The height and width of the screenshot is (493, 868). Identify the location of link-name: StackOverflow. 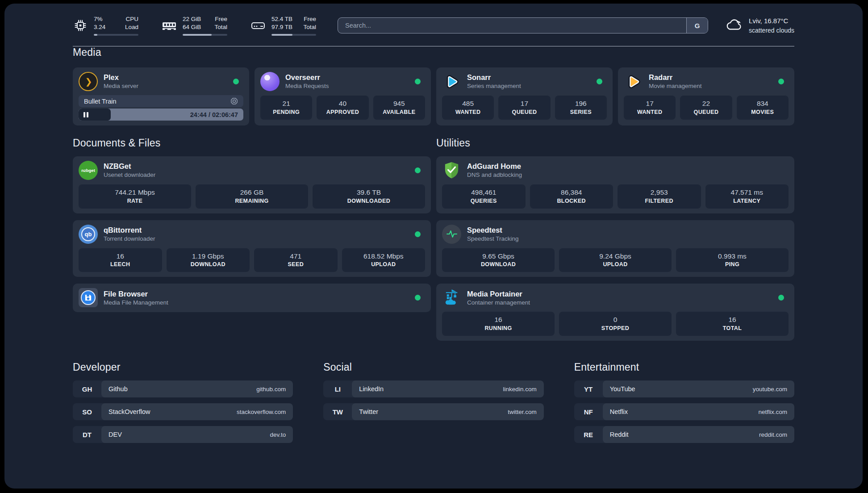
(129, 412).